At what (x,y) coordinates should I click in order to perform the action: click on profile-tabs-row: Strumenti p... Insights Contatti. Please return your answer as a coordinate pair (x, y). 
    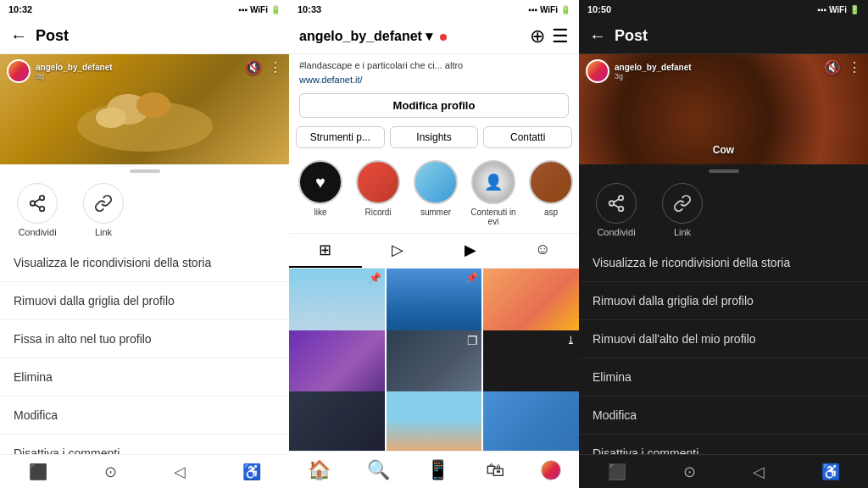
    Looking at the image, I should click on (434, 137).